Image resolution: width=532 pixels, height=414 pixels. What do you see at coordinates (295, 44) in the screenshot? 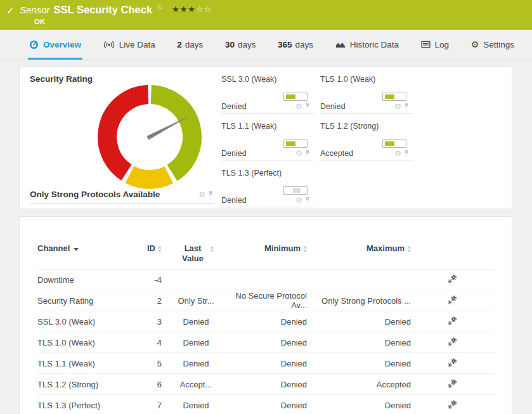
I see `tab-365-days: 365 days` at bounding box center [295, 44].